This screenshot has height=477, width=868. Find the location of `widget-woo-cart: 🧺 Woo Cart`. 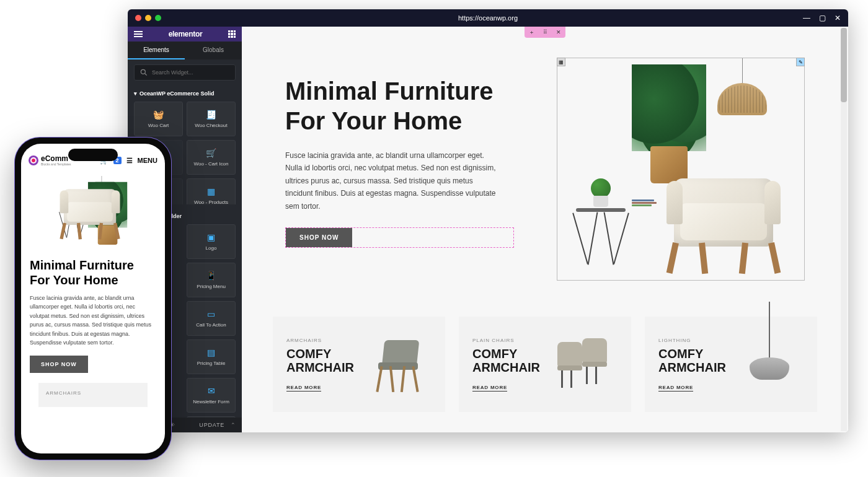

widget-woo-cart: 🧺 Woo Cart is located at coordinates (159, 119).